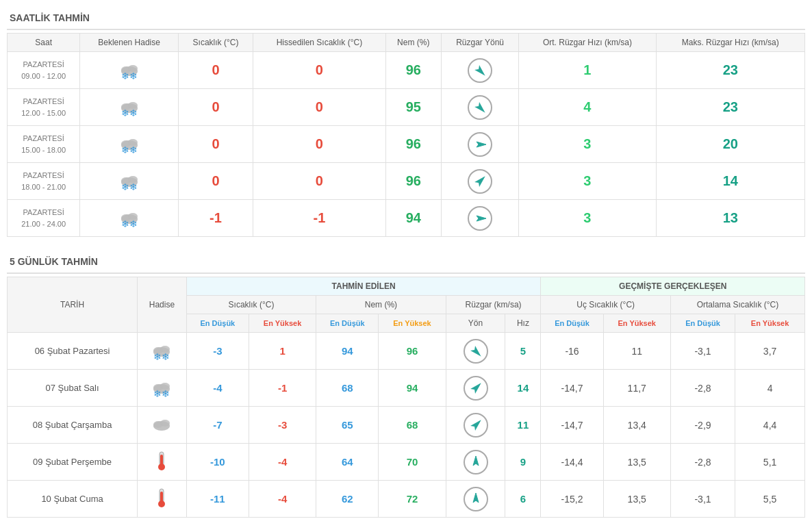  Describe the element at coordinates (493, 305) in the screenshot. I see `header-ruzgar-sub: Rüzgar (km/sa)` at that location.